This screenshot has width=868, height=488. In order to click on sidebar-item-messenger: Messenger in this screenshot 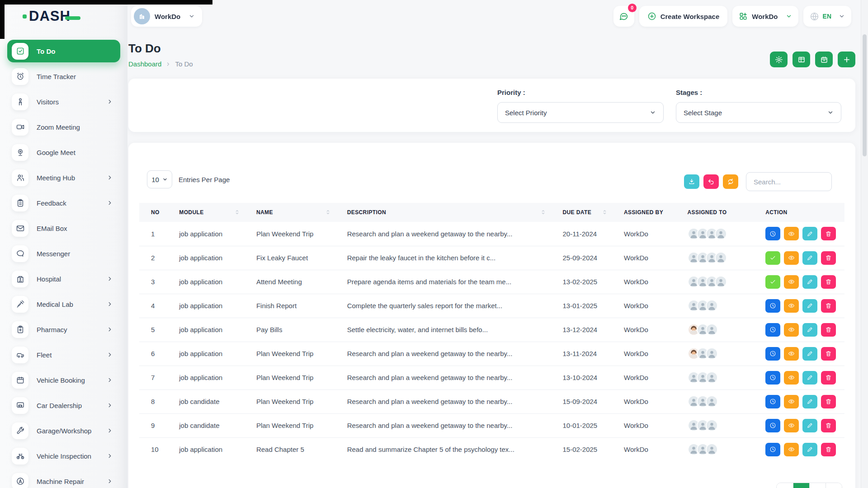, I will do `click(64, 253)`.